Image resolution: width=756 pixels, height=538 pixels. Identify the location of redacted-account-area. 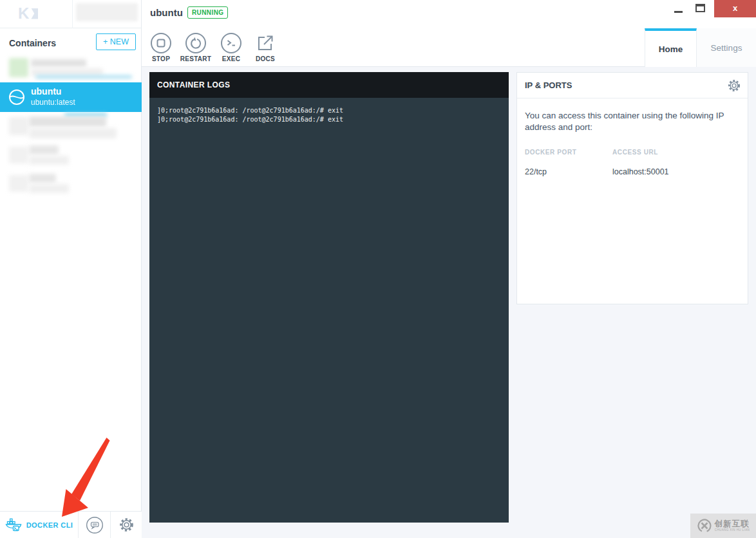
(107, 12).